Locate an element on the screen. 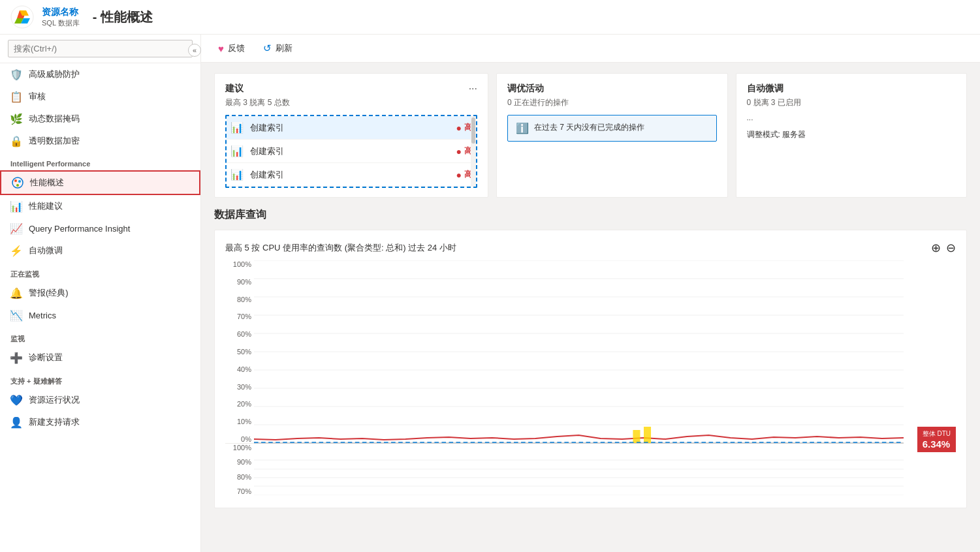 The image size is (980, 552). dtu-label: 整体 DTU is located at coordinates (936, 434).